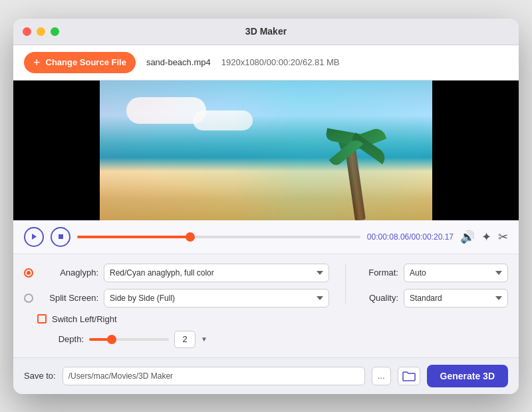  What do you see at coordinates (467, 237) in the screenshot?
I see `volume-icon: 🔊` at bounding box center [467, 237].